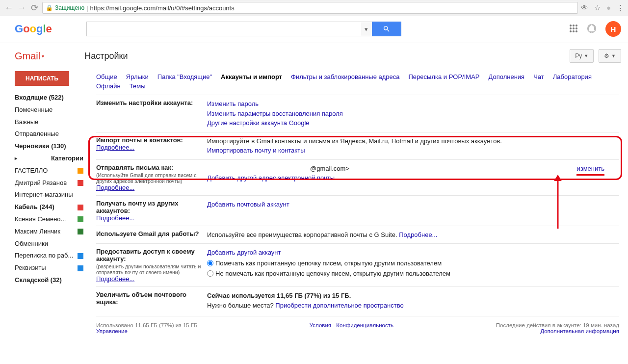 The height and width of the screenshot is (364, 628). Describe the element at coordinates (248, 204) in the screenshot. I see `add-account-link: Добавить почтовый аккаунт` at that location.